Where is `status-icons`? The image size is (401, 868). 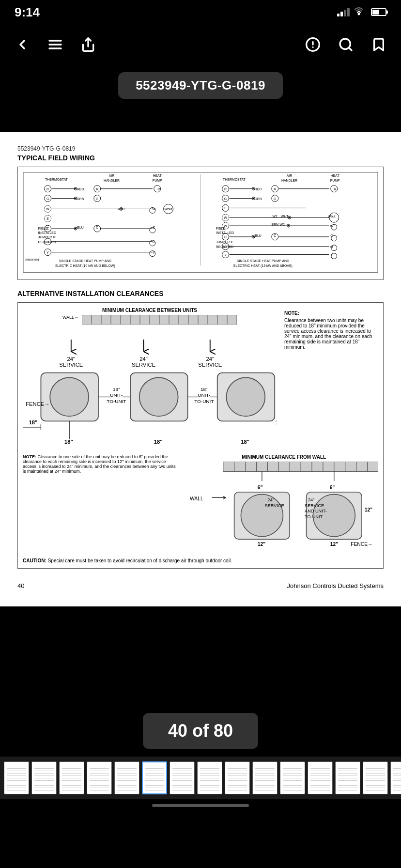 status-icons is located at coordinates (362, 13).